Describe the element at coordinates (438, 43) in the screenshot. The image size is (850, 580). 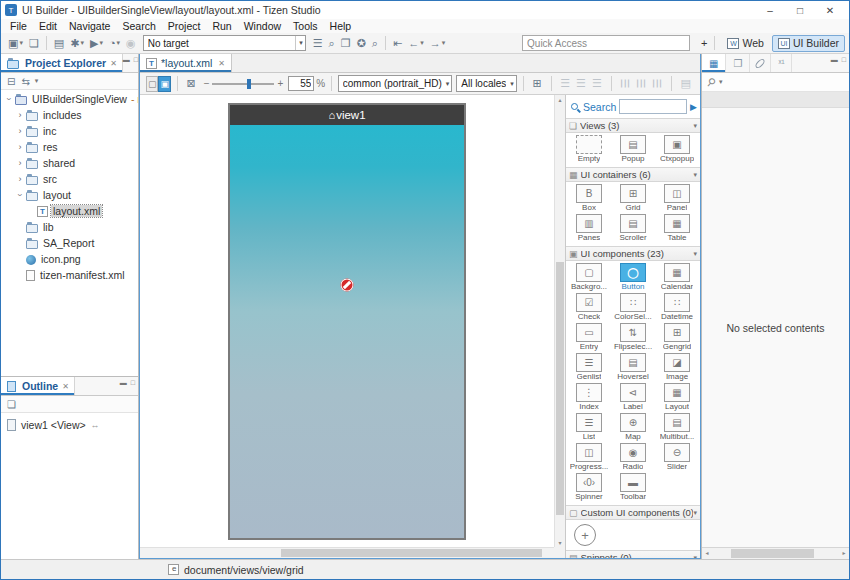
I see `forward-button: →▾` at that location.